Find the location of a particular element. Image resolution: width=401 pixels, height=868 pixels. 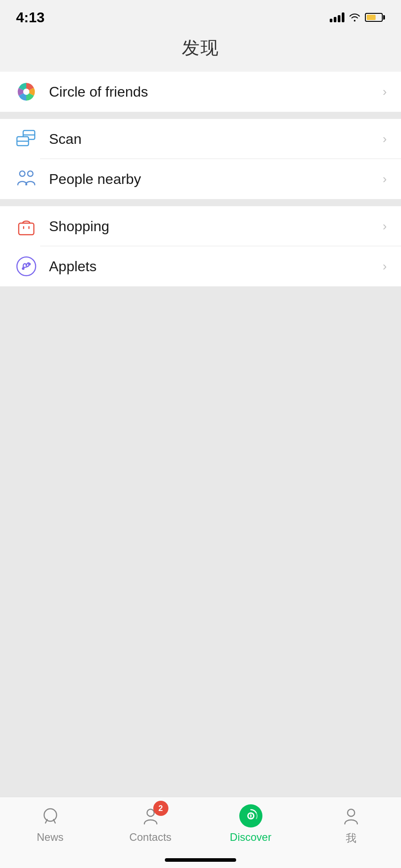

tab-item-news: News is located at coordinates (50, 824).